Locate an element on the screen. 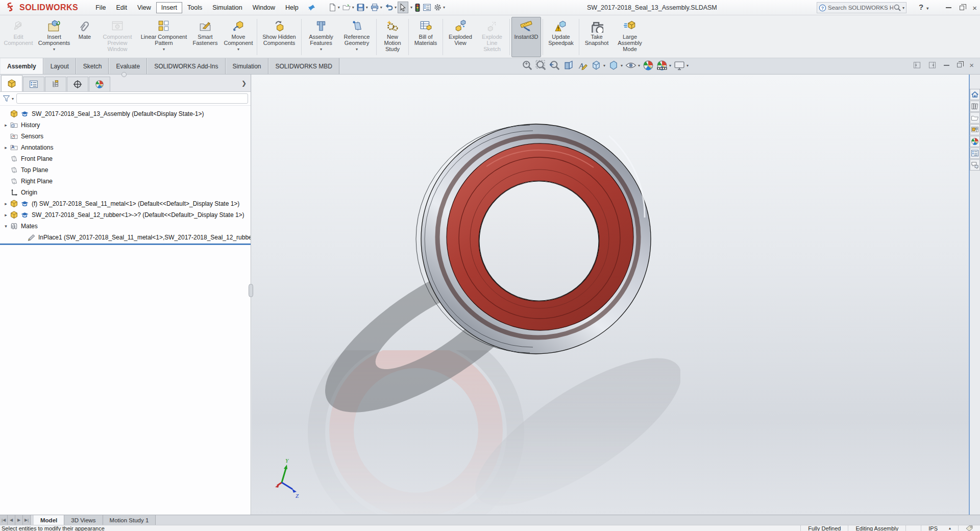 The height and width of the screenshot is (531, 980). file-explorer-icon is located at coordinates (975, 118).